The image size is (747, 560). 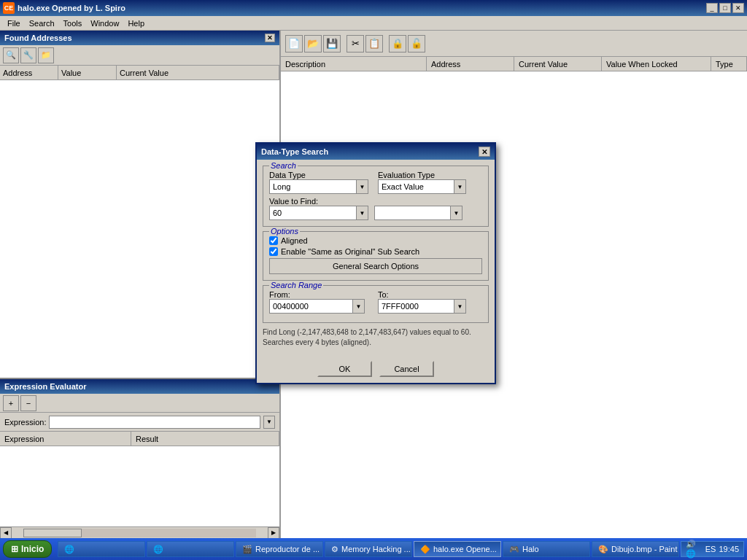 What do you see at coordinates (376, 266) in the screenshot?
I see `general-search-options-btn: General Search Options` at bounding box center [376, 266].